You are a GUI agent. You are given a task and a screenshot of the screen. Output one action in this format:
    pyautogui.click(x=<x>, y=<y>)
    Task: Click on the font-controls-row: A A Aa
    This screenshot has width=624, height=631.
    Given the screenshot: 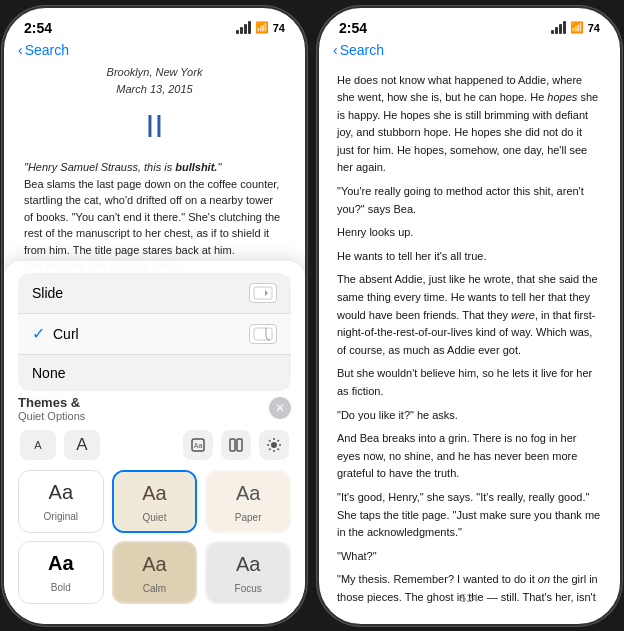 What is the action you would take?
    pyautogui.click(x=154, y=445)
    